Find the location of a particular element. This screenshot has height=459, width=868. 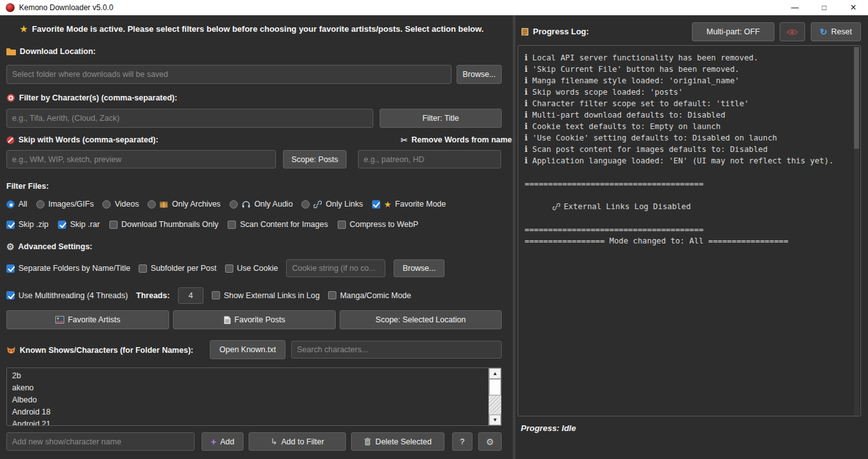

skip-zip-checkbox: Skip .zip is located at coordinates (27, 224).